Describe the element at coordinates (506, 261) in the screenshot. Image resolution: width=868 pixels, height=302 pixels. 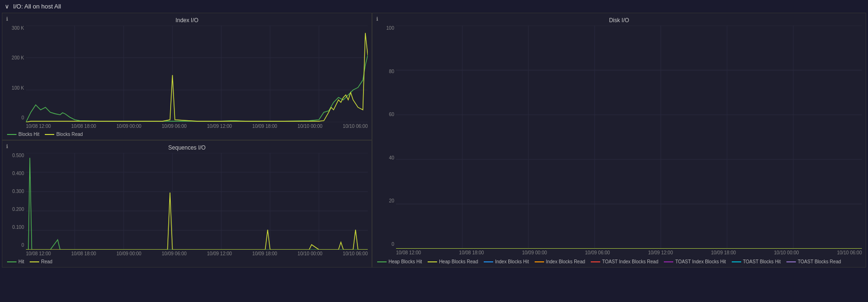
I see `legend-index-hit: Index Blocks Hit` at that location.